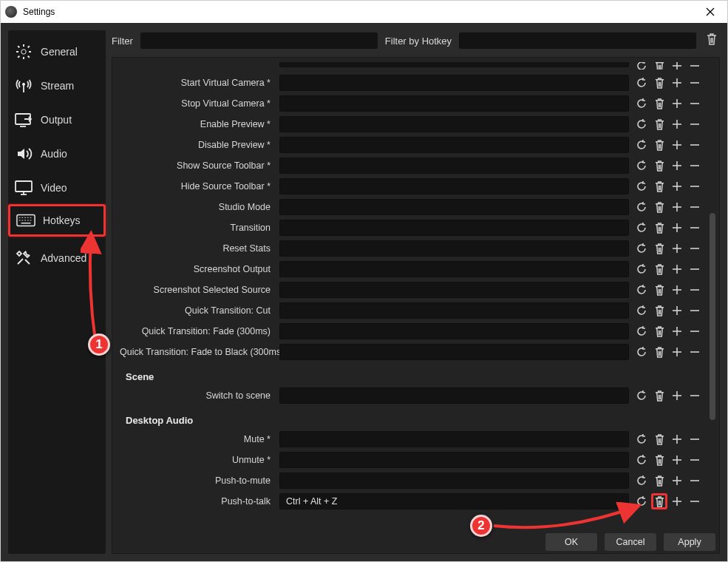 The height and width of the screenshot is (562, 728). Describe the element at coordinates (57, 258) in the screenshot. I see `sidebar-item-advanced: Advanced` at that location.